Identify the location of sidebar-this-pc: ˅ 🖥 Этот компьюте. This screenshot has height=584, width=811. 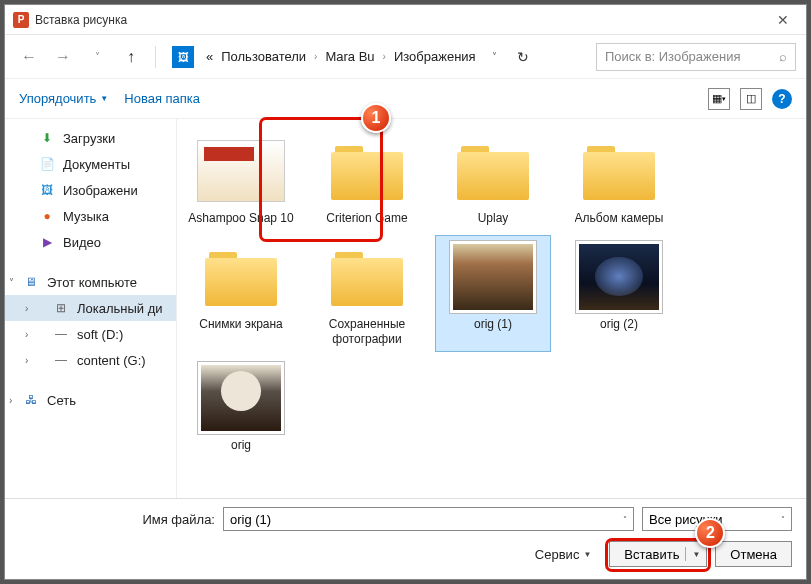
(90, 282).